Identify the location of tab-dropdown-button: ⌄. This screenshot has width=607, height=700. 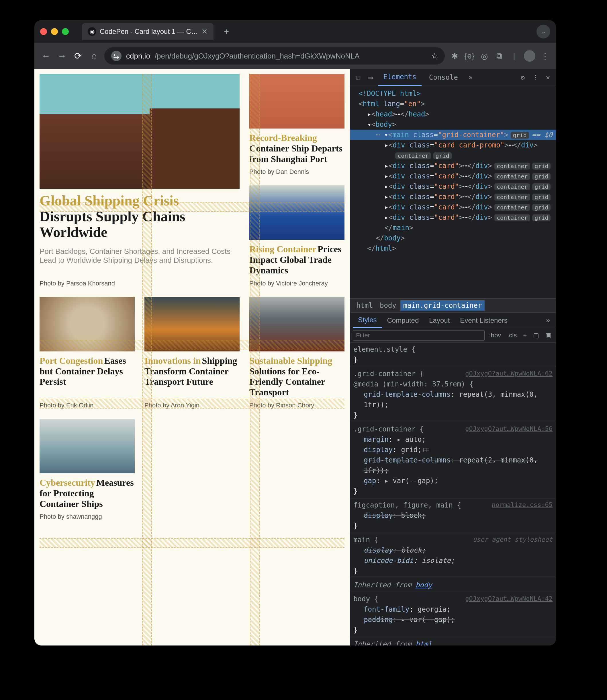
(543, 32).